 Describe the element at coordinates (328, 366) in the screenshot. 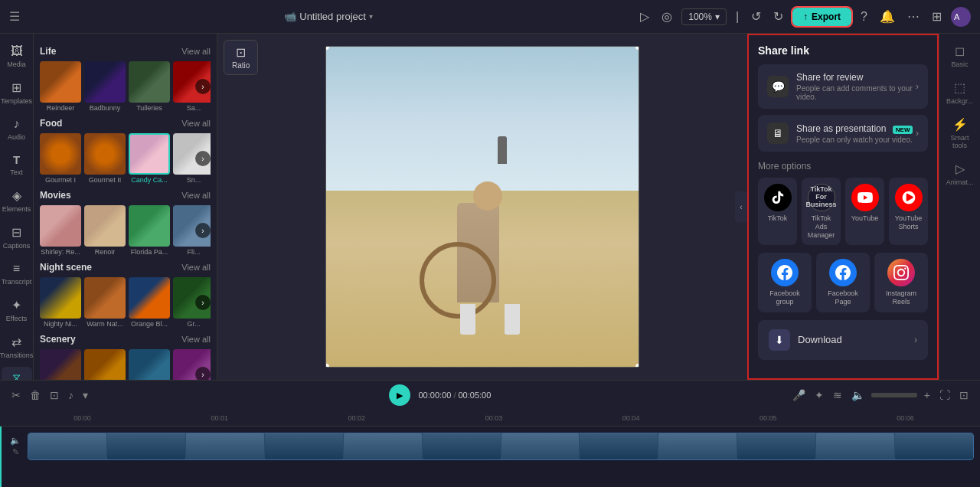

I see `canvas-handle-bl` at that location.